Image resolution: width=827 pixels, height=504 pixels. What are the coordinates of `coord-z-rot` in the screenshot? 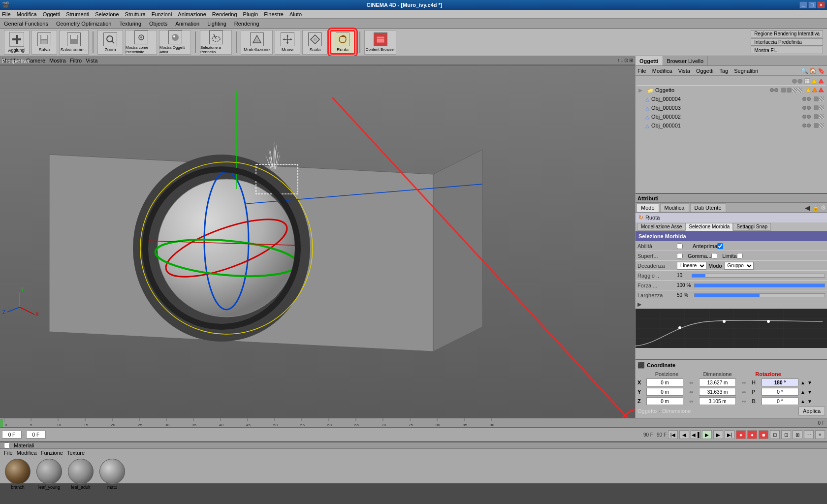 It's located at (780, 401).